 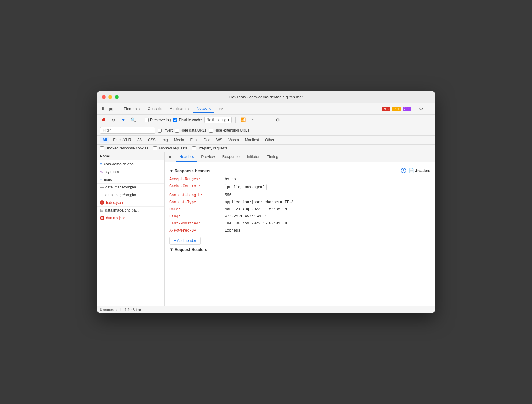 I want to click on throttling-selector: No throttling ▾, so click(x=218, y=120).